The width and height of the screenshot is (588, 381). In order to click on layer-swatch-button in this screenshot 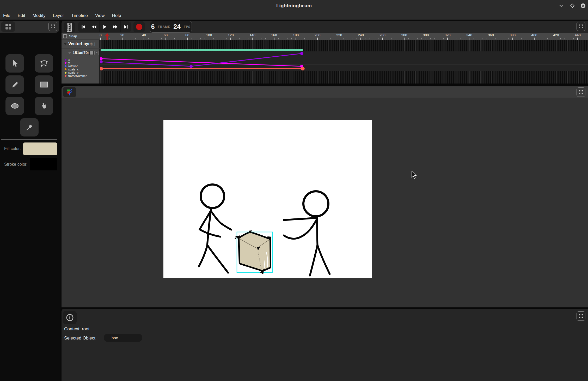, I will do `click(91, 53)`.